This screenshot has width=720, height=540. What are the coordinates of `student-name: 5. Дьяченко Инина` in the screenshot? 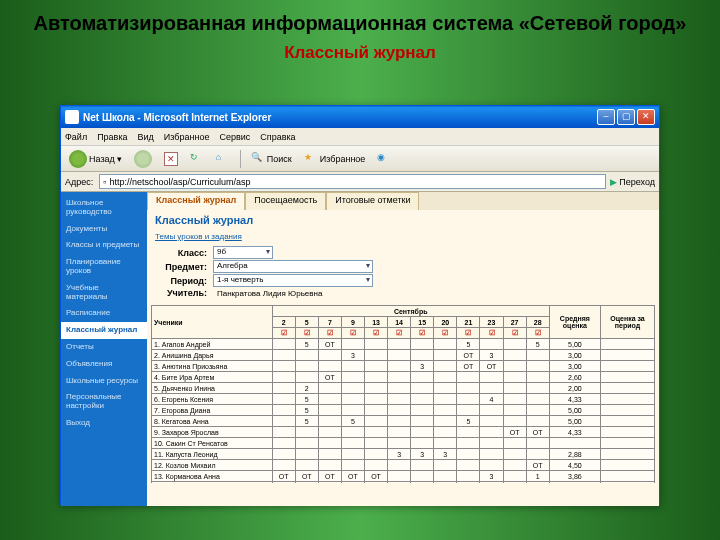 It's located at (212, 388).